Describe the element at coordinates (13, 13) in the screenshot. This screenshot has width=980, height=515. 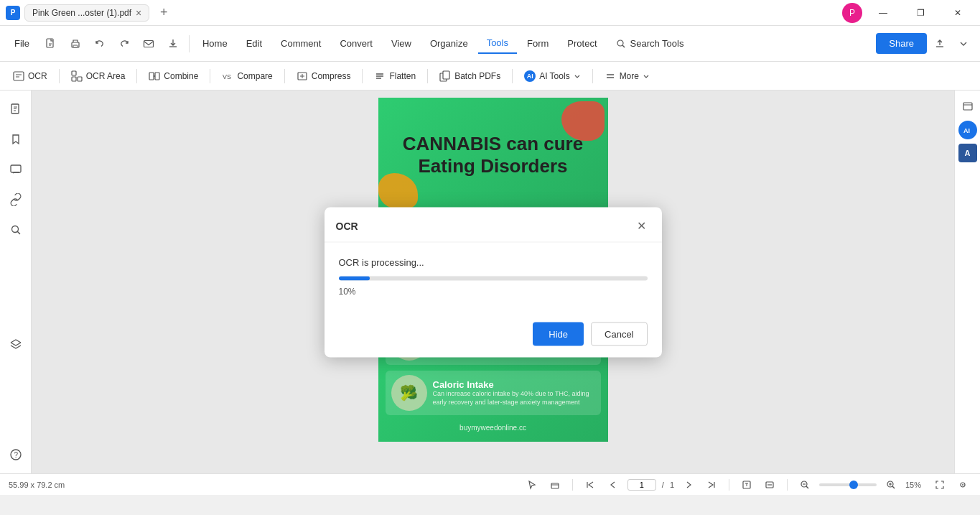
I see `app-icon: P` at that location.